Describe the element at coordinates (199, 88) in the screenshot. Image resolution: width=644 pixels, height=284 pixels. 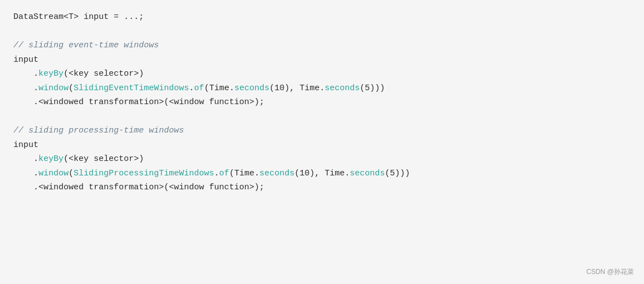
I see `of-method-1: of` at that location.